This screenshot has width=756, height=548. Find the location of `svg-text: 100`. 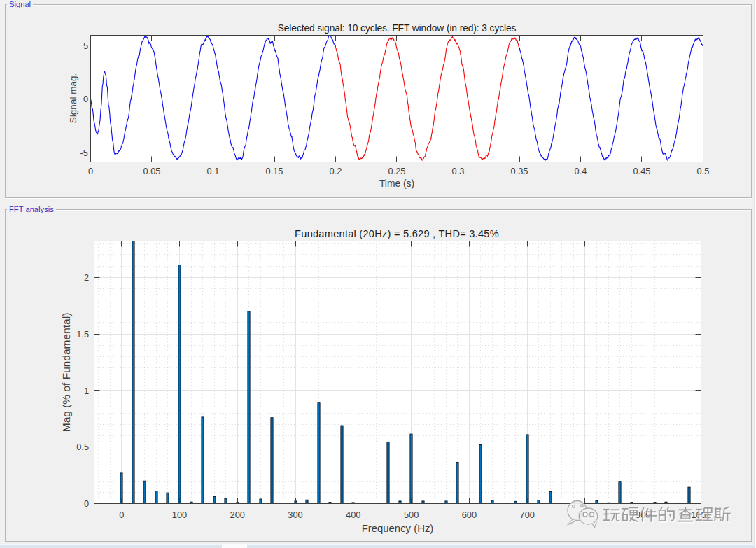

svg-text: 100 is located at coordinates (179, 515).